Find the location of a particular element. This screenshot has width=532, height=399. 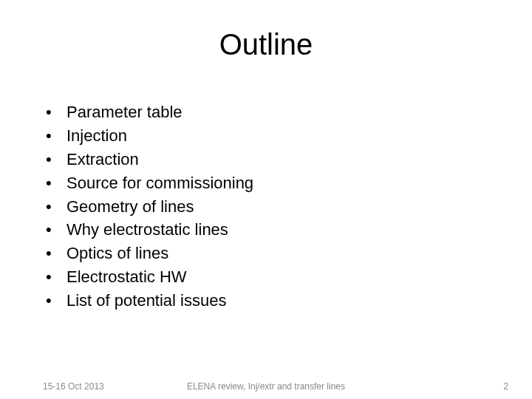

list-item: Extraction is located at coordinates (266, 160).